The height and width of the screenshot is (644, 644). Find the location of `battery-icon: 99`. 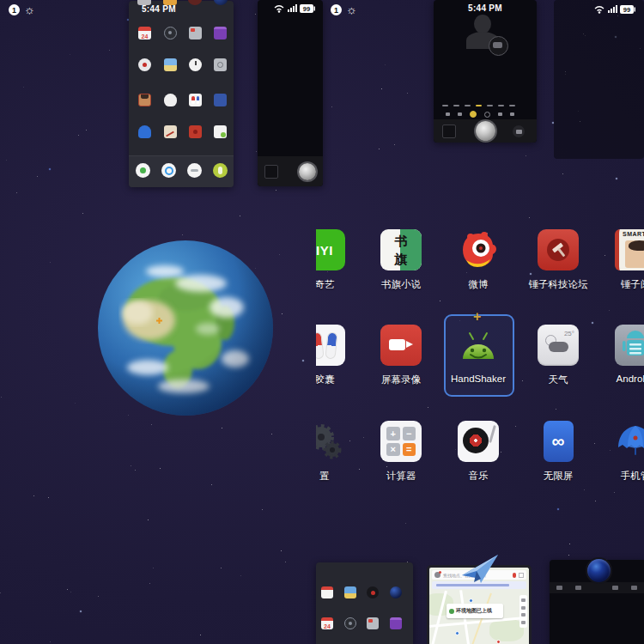

battery-icon: 99 is located at coordinates (307, 9).